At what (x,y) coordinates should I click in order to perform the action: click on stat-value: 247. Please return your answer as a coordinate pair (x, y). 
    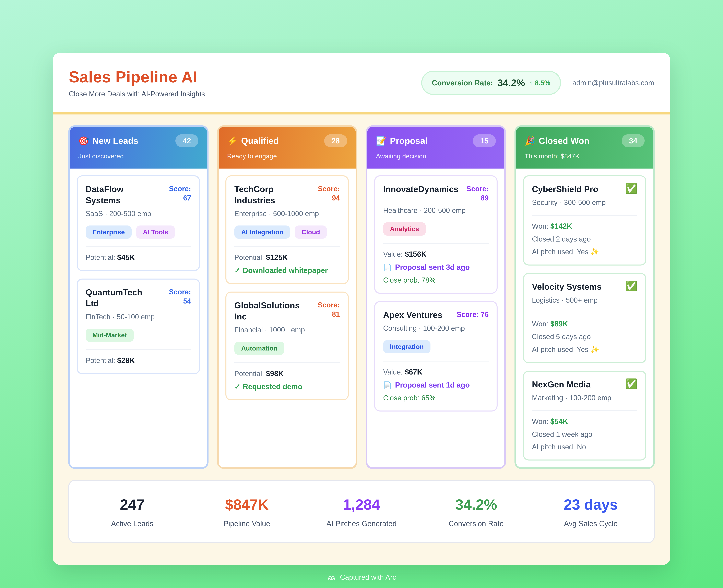
    Looking at the image, I should click on (132, 505).